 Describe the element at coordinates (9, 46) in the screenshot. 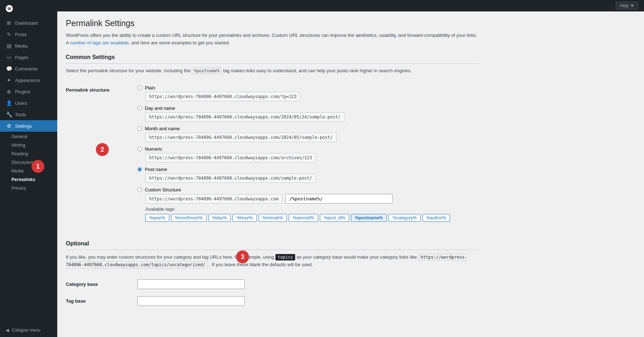

I see `media-icon: ▤` at that location.